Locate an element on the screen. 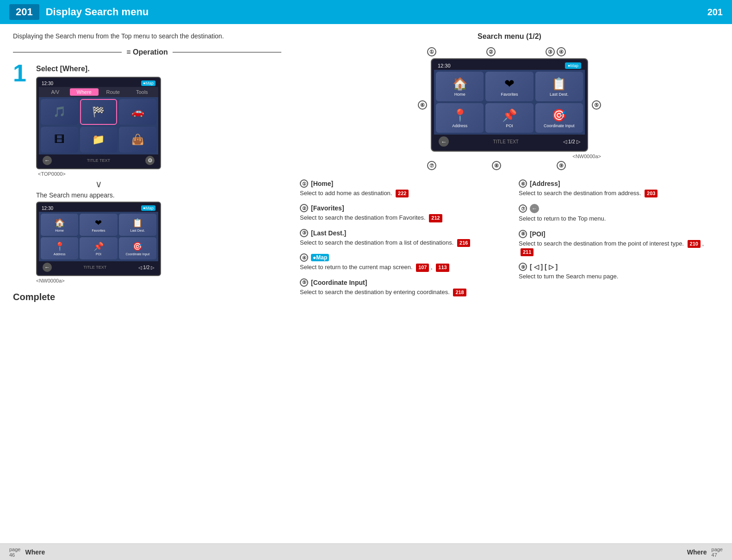  device-time: 12:30 is located at coordinates (47, 83).